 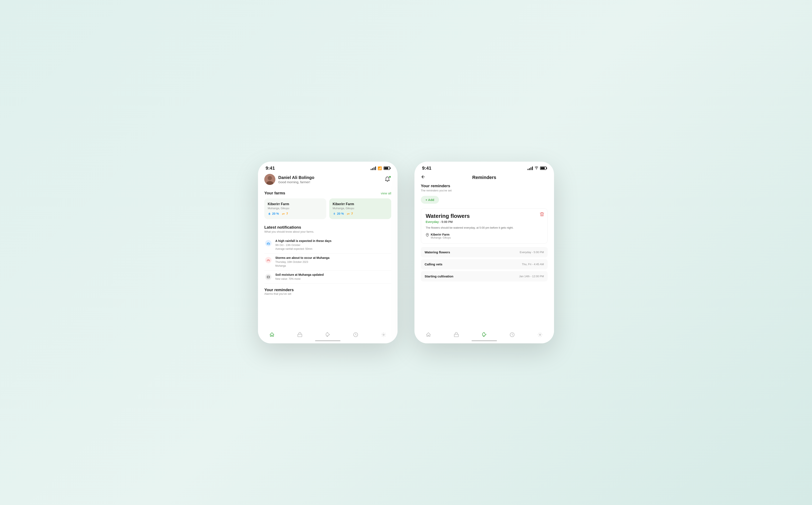 I want to click on farm-ph-2: pH 7, so click(x=350, y=214).